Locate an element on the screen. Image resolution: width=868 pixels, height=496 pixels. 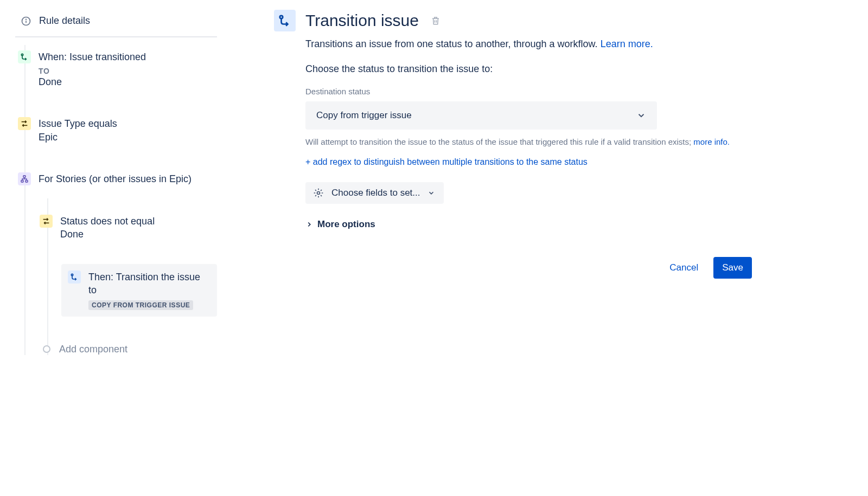
node-sub: TO is located at coordinates (123, 71).